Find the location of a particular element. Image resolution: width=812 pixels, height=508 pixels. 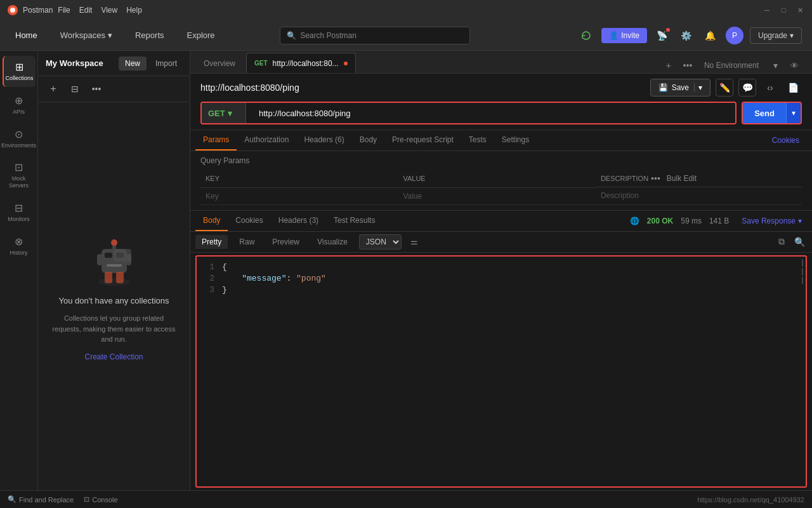

titlebar: Postman File Edit View Help ─ □ ✕ is located at coordinates (406, 10).